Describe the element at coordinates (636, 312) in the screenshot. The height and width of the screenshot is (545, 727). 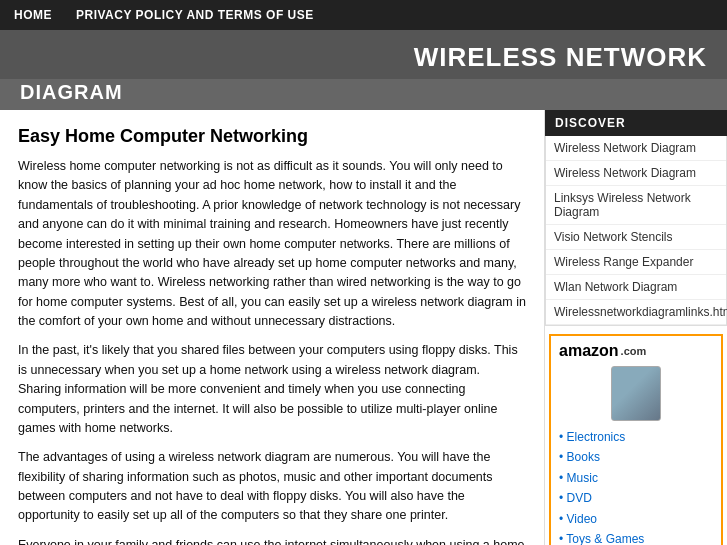
I see `sidebar-link-7: Wirelessnetworkdiagramlinks.html` at that location.